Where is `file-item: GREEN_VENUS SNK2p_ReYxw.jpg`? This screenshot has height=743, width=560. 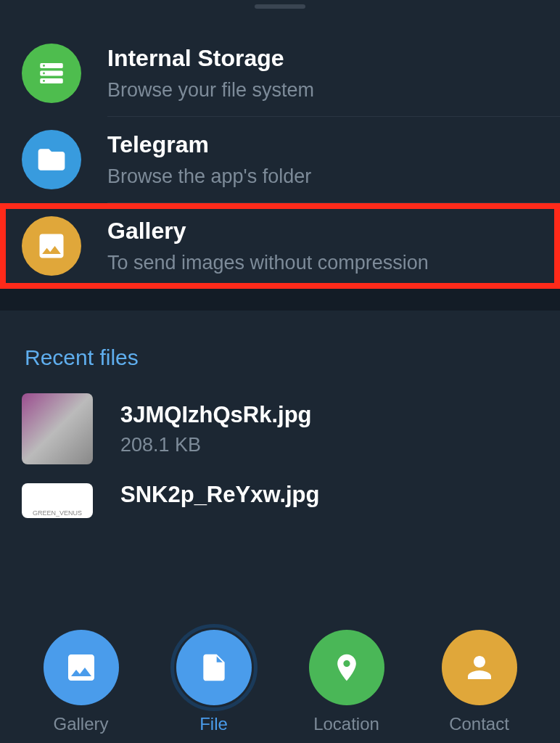
file-item: GREEN_VENUS SNK2p_ReYxw.jpg is located at coordinates (280, 496).